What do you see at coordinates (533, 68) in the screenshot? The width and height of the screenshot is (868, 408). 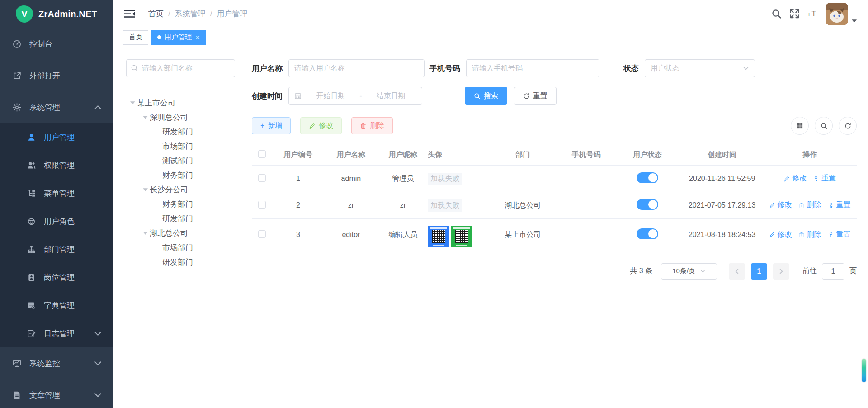 I see `phone-input` at bounding box center [533, 68].